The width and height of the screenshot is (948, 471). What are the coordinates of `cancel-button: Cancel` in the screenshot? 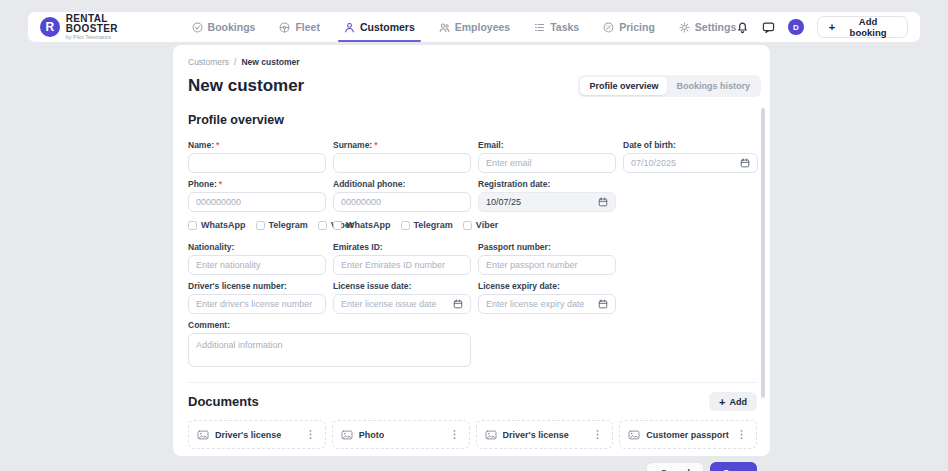 It's located at (675, 466).